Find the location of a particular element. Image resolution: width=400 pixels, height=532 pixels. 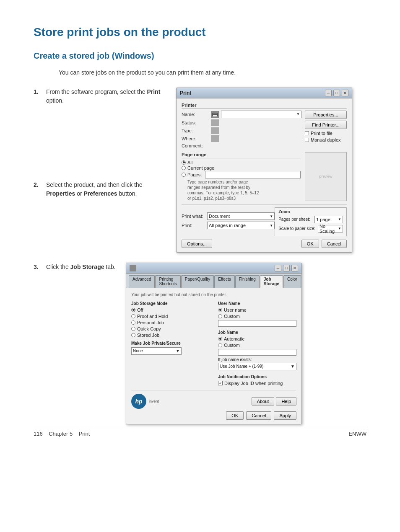

dialog-controls: ─ □ ✕ is located at coordinates (337, 93).